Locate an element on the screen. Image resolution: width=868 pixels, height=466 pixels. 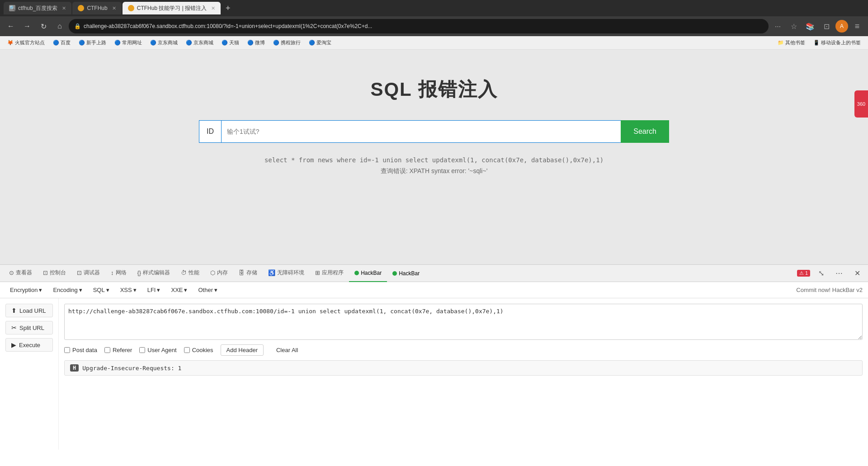
h-badge: H is located at coordinates (74, 368).